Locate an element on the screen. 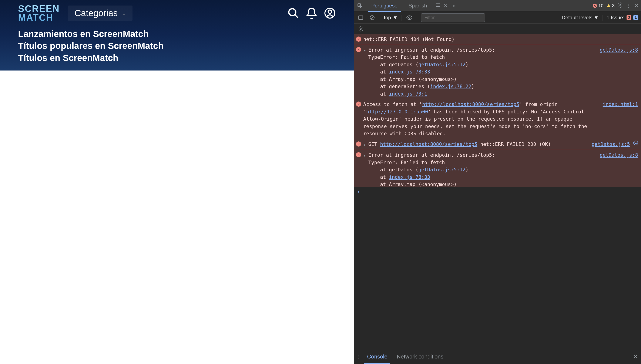 This screenshot has height=364, width=641. logo-line2: MATCH is located at coordinates (39, 18).